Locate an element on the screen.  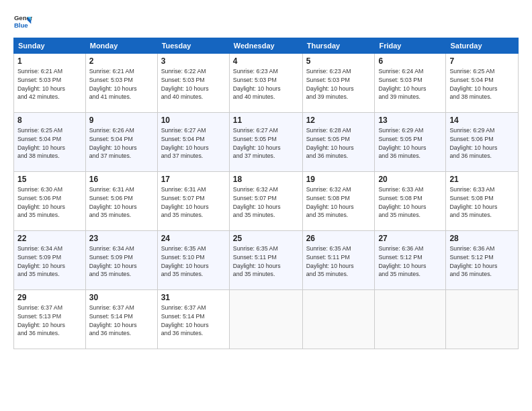
calendar-cell: 27Sunrise: 6:36 AM Sunset: 5:12 PM Dayli… is located at coordinates (410, 261).